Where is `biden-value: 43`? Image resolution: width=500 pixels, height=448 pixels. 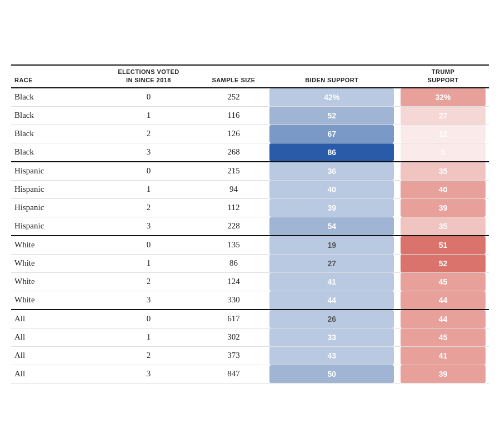
biden-value: 43 is located at coordinates (332, 356).